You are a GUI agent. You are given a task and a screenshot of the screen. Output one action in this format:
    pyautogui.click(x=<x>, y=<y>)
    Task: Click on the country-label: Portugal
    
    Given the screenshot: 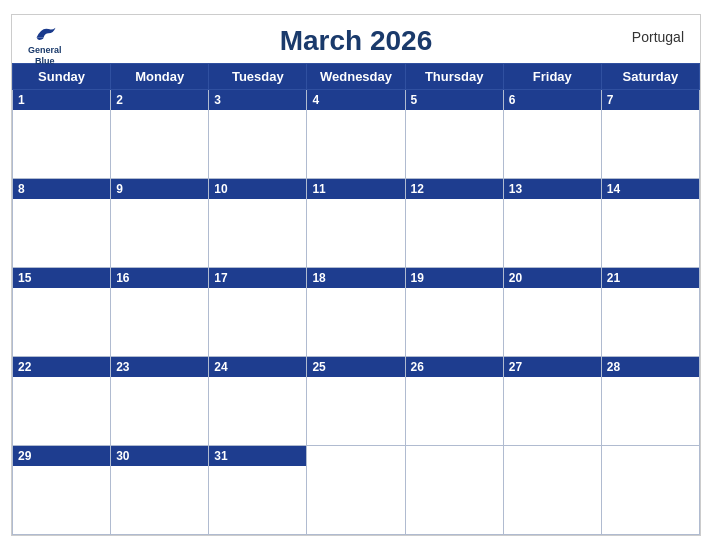 What is the action you would take?
    pyautogui.click(x=658, y=37)
    